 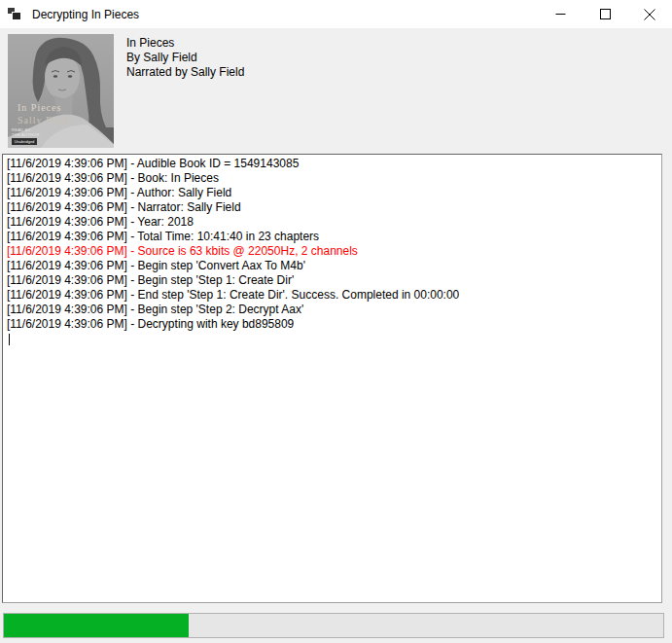 I want to click on maximize-icon, so click(x=605, y=14).